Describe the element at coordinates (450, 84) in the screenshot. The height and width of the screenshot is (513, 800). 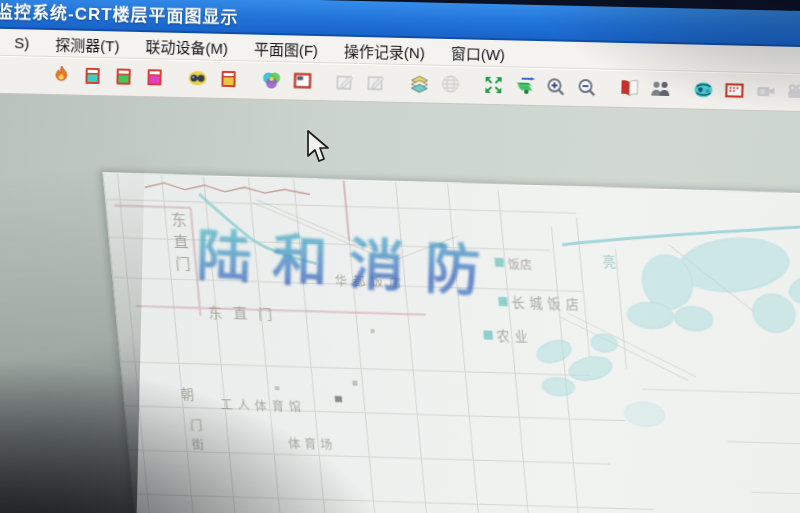
I see `globe-wire-icon` at that location.